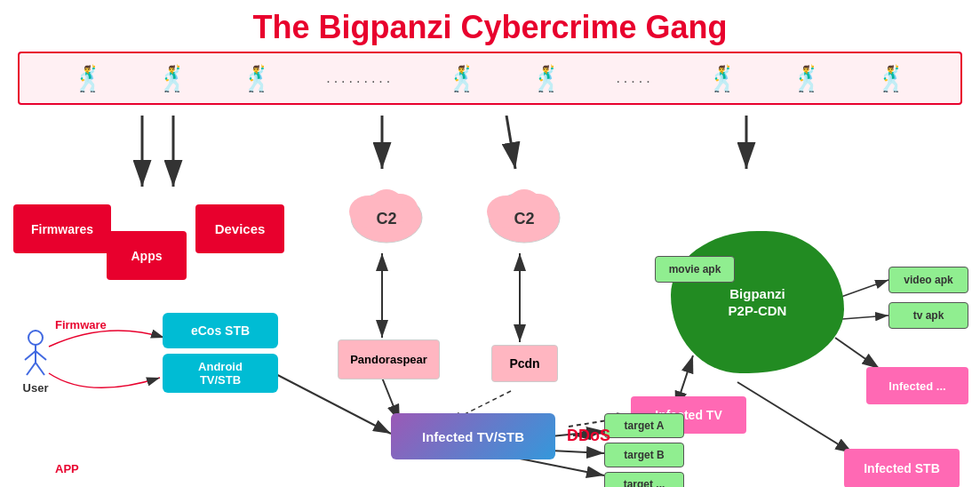 This screenshot has width=980, height=487. I want to click on firmware-label: Firmware, so click(81, 325).